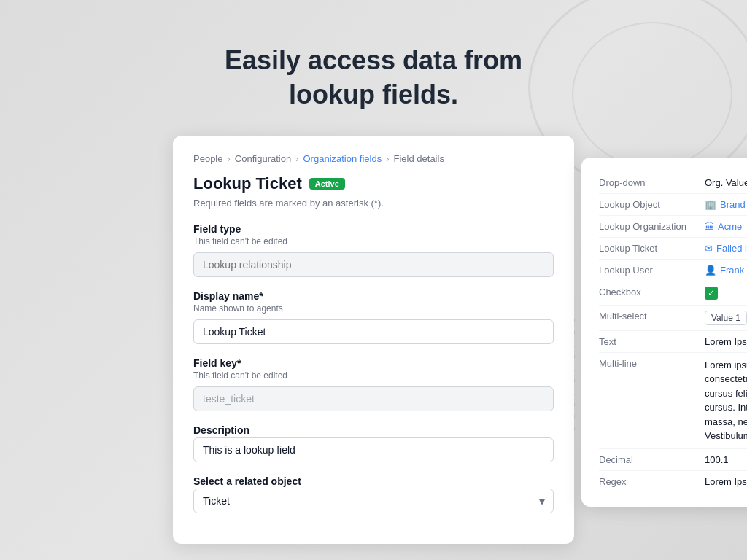 The width and height of the screenshot is (747, 560). Describe the element at coordinates (726, 293) in the screenshot. I see `row-value: ✓` at that location.